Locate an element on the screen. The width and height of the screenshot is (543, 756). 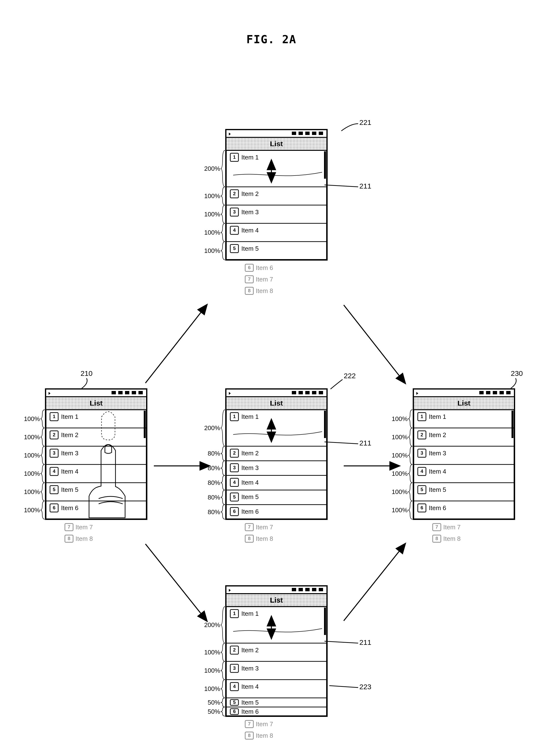
overflow-item: 7Item 7 is located at coordinates (79, 527).